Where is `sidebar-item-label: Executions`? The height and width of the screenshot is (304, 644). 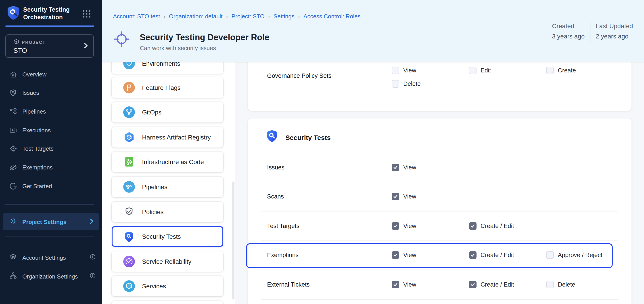
sidebar-item-label: Executions is located at coordinates (36, 130).